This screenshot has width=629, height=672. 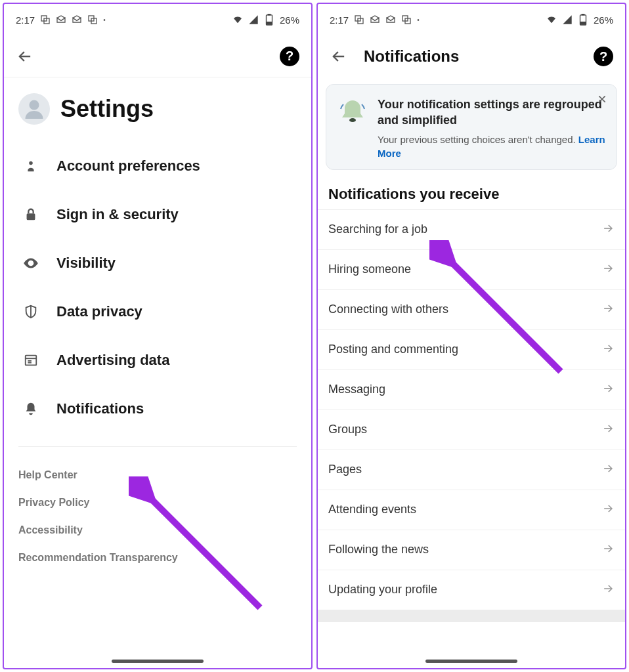 I want to click on list-item-label: Pages, so click(x=345, y=470).